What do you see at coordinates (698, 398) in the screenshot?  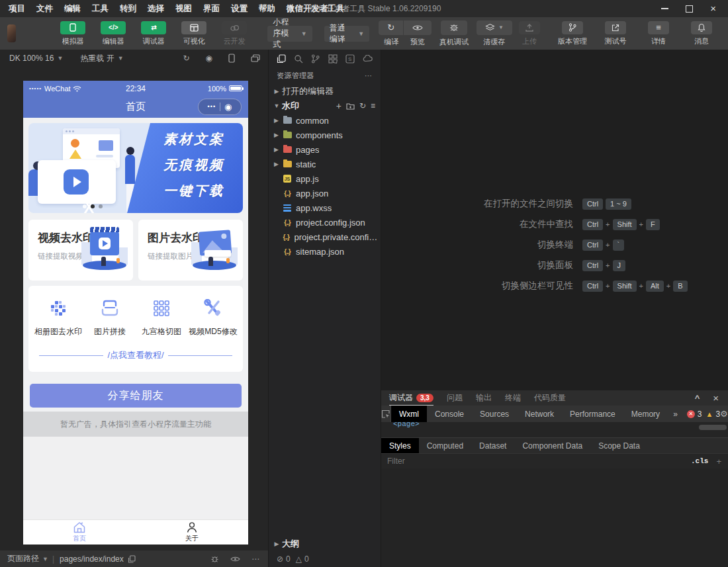 I see `collapse-panel-icon: ^` at bounding box center [698, 398].